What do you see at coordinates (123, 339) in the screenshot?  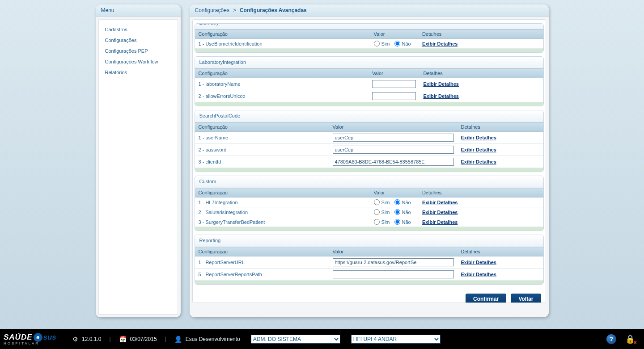 I see `calendar-icon: 📅` at bounding box center [123, 339].